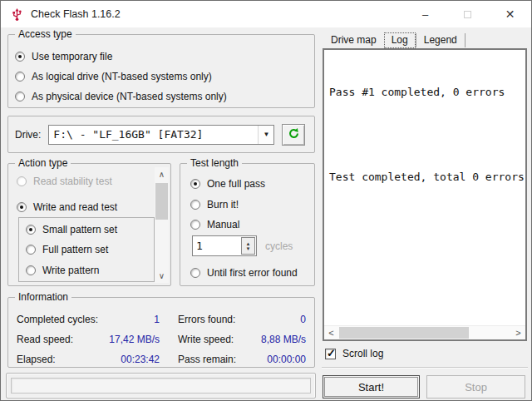 Image resolution: width=532 pixels, height=401 pixels. What do you see at coordinates (58, 319) in the screenshot?
I see `info-label: Completed cycles:` at bounding box center [58, 319].